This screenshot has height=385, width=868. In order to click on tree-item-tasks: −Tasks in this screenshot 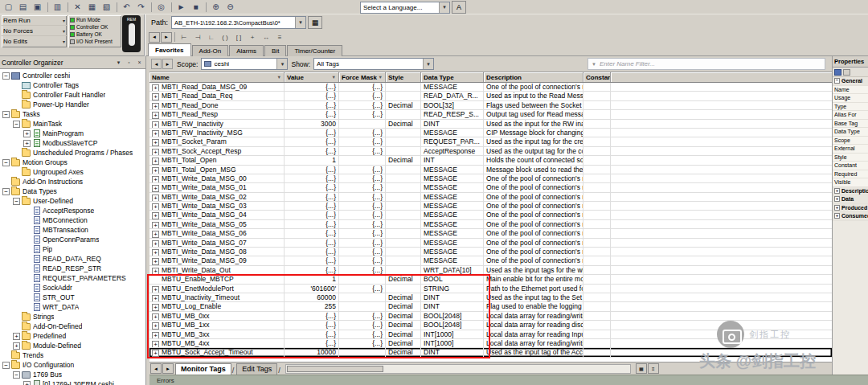, I will do `click(72, 114)`.